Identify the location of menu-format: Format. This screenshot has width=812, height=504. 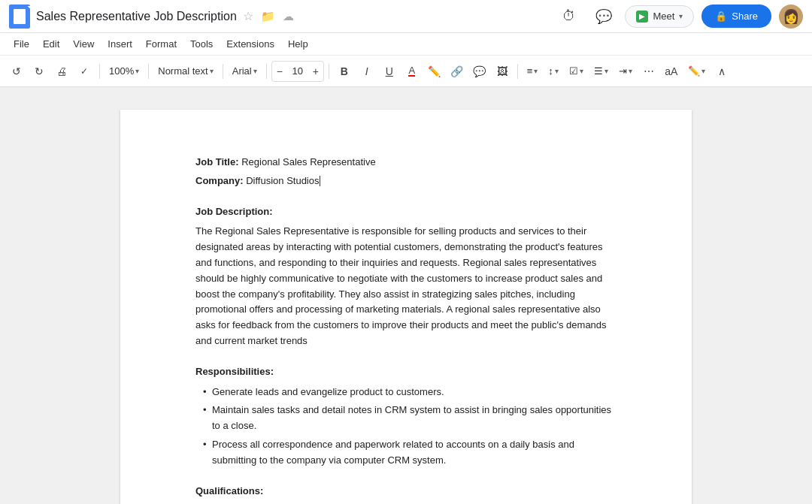
(161, 44).